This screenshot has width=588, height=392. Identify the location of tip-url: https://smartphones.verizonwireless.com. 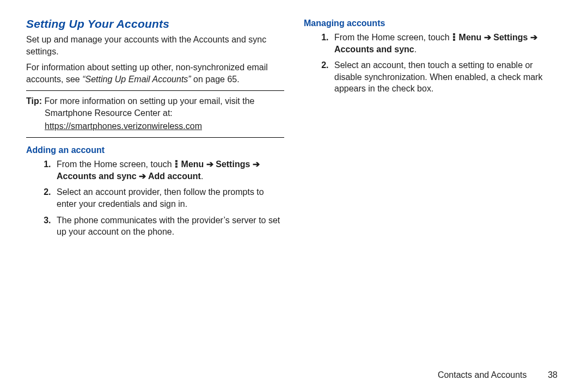
(123, 126).